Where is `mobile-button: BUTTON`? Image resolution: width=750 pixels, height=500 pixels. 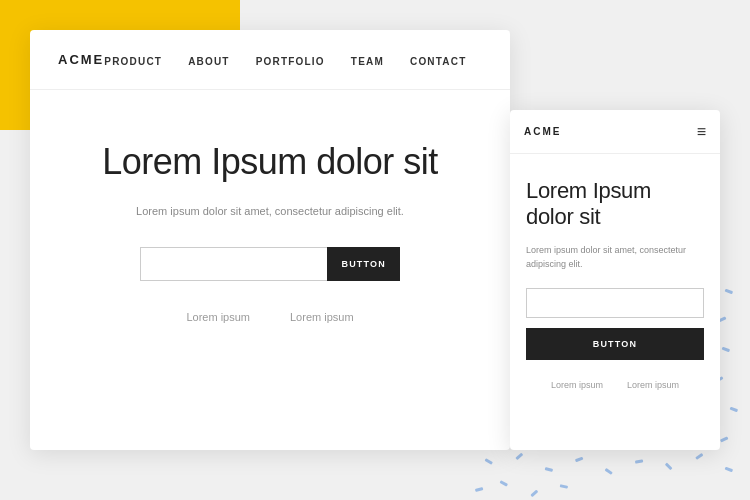 mobile-button: BUTTON is located at coordinates (615, 344).